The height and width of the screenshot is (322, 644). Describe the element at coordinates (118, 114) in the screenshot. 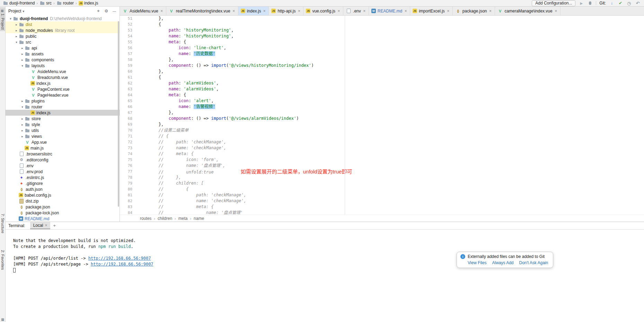

I see `project-scrollbar` at that location.